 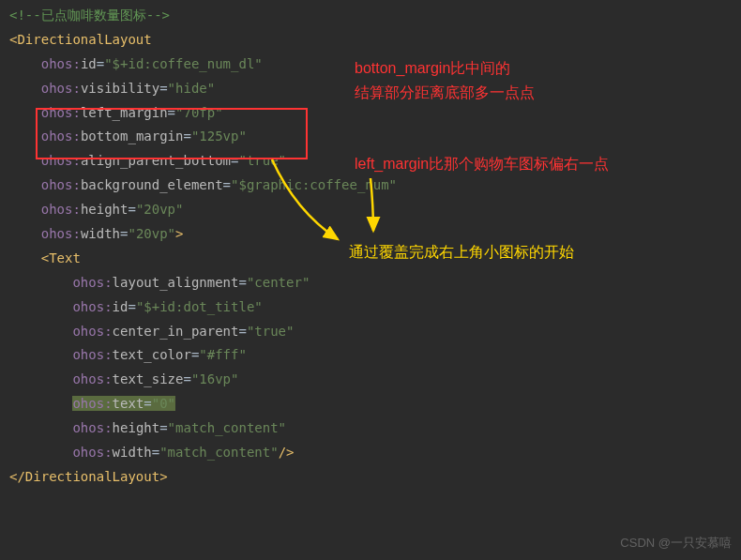 I want to click on code-line: ohos:text="0", so click(x=370, y=404).